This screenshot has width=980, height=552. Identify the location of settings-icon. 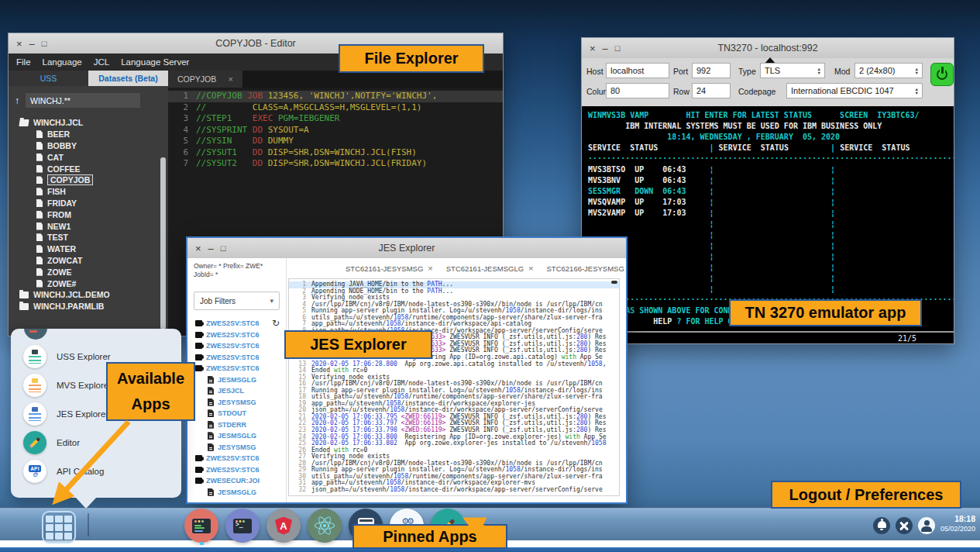
(904, 526).